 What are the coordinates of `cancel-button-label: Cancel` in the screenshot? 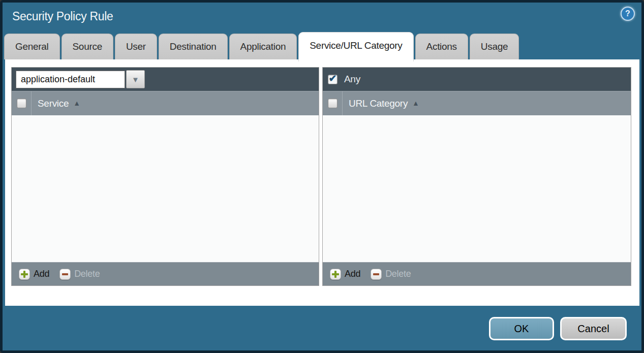 It's located at (593, 329).